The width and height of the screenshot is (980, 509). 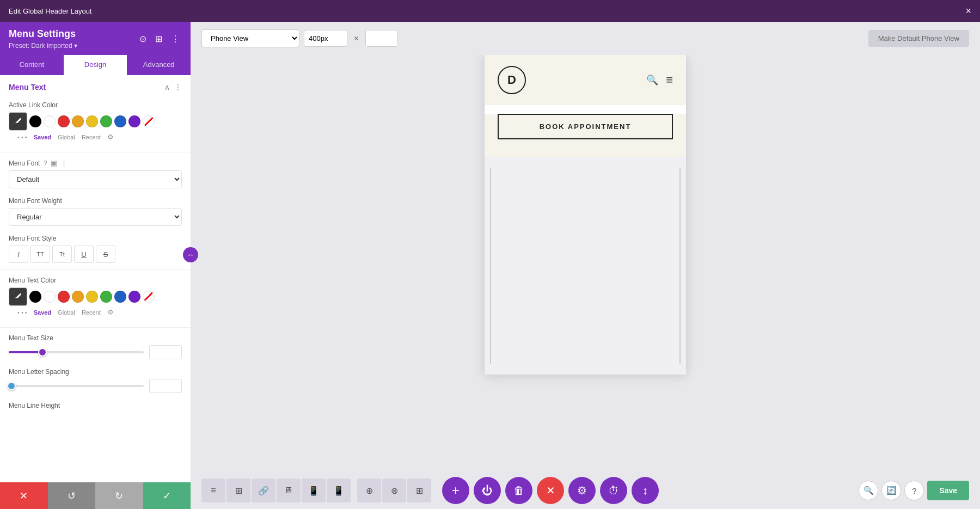 What do you see at coordinates (175, 39) in the screenshot?
I see `panel-icon-more: ⋮` at bounding box center [175, 39].